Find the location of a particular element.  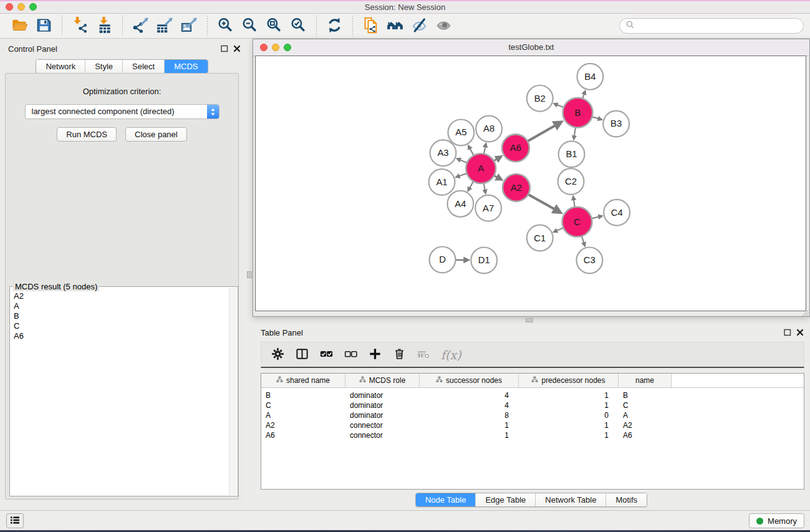

network-vertical-scroll-thumb is located at coordinates (249, 274).